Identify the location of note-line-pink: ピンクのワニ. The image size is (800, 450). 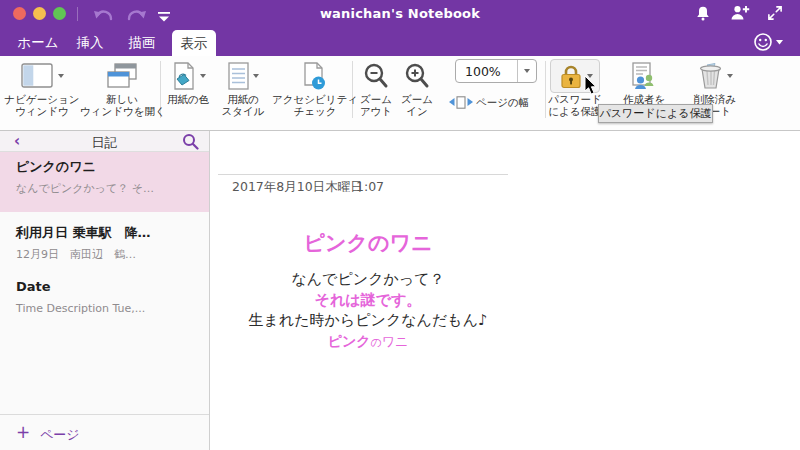
(368, 342).